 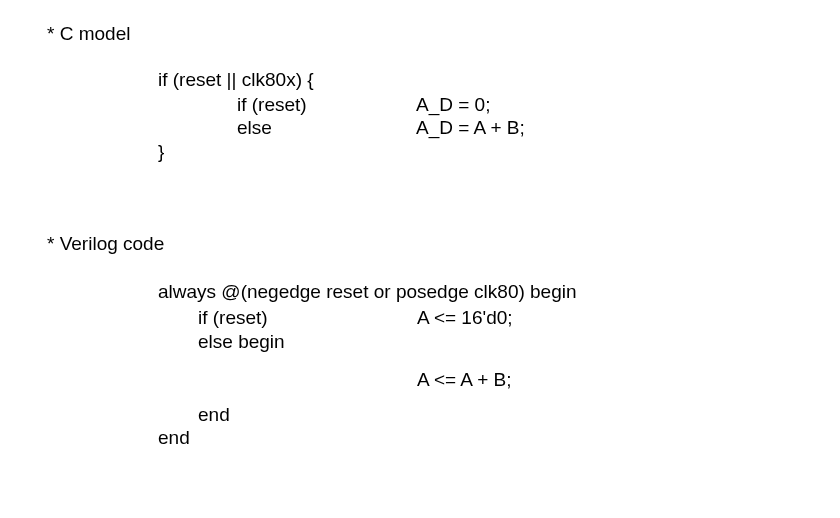 I want to click on verilog-line-else-begin: else begin, so click(x=242, y=342).